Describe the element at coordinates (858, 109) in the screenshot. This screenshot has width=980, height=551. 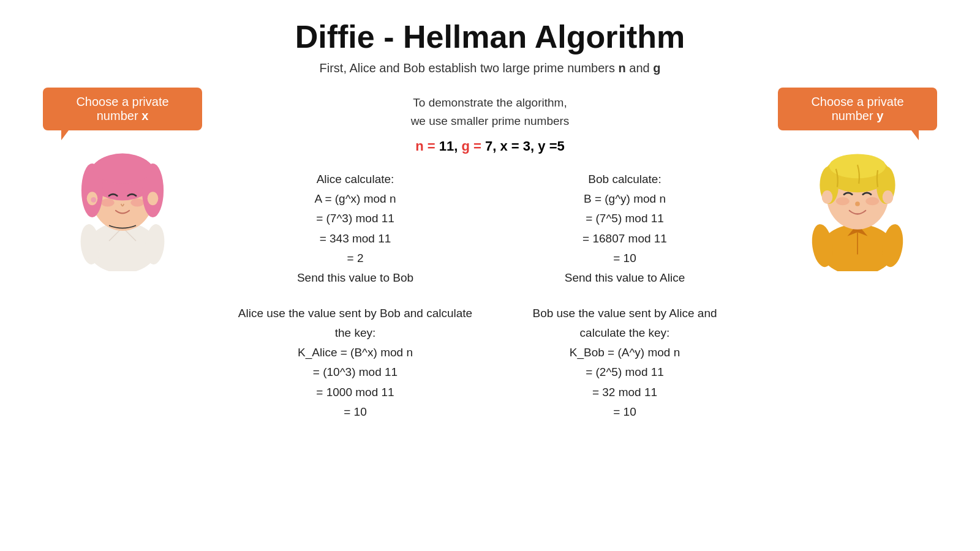
I see `bob-bubble: Choose a private number y` at that location.